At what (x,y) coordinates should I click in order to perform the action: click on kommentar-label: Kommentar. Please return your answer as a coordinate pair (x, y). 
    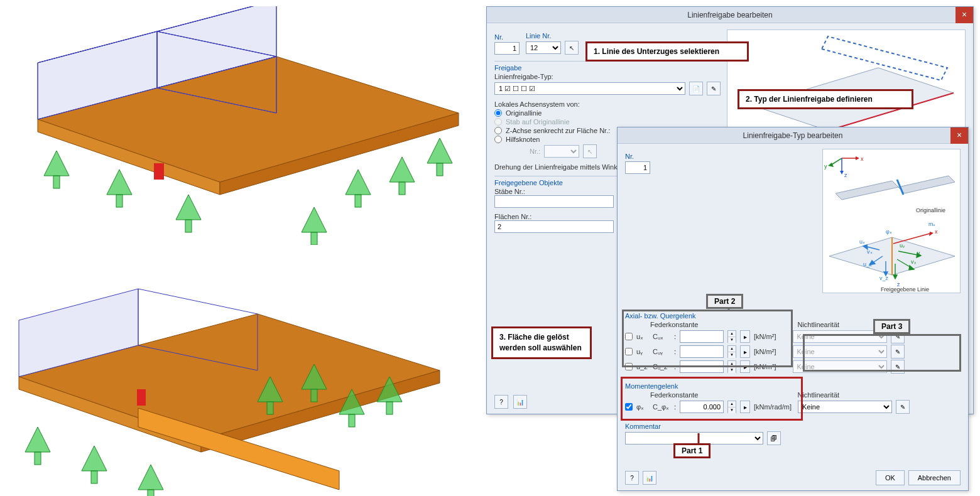
    Looking at the image, I should click on (793, 426).